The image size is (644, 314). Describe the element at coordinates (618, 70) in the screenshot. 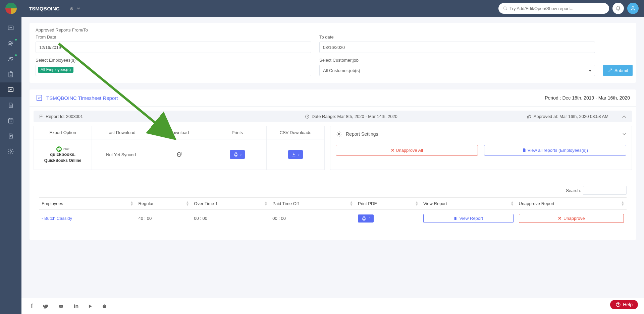

I see `submit-button: Submit` at that location.